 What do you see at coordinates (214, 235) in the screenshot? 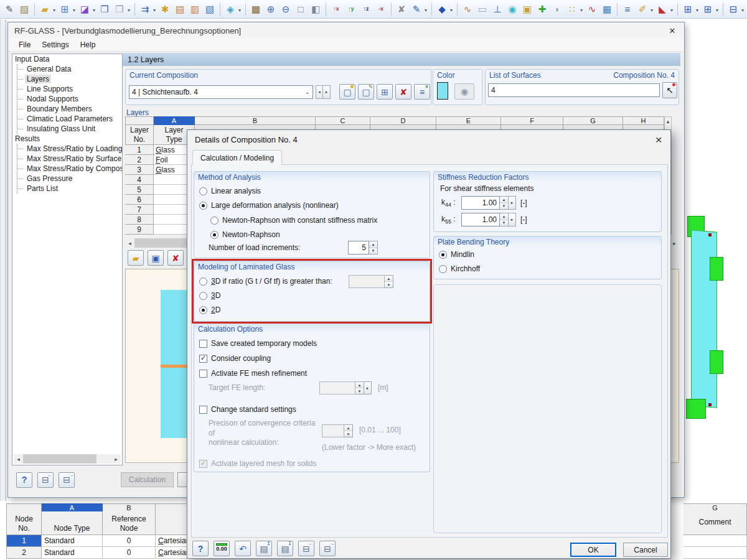
I see `newton-raphson-radio` at bounding box center [214, 235].